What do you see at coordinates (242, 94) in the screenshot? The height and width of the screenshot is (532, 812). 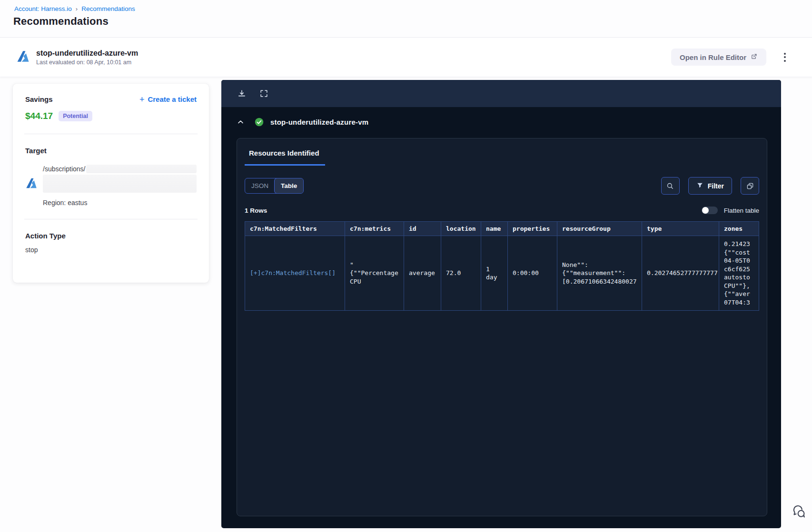 I see `download-icon` at bounding box center [242, 94].